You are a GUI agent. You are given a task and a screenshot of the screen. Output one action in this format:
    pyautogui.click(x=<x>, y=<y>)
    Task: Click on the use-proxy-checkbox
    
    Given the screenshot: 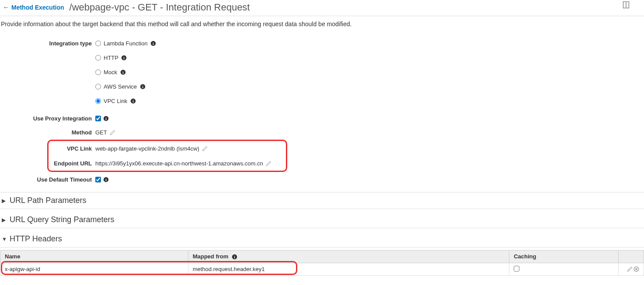 What is the action you would take?
    pyautogui.click(x=98, y=119)
    